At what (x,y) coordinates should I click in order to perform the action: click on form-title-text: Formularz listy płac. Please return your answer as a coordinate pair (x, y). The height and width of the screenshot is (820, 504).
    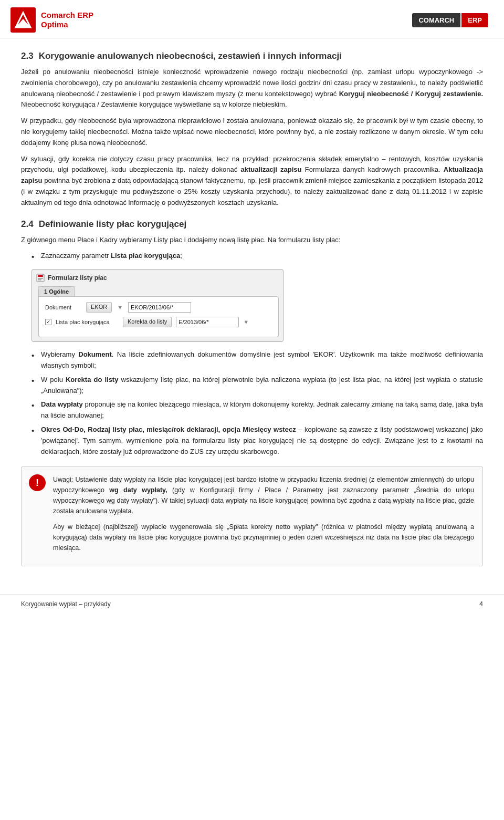
    Looking at the image, I should click on (78, 278).